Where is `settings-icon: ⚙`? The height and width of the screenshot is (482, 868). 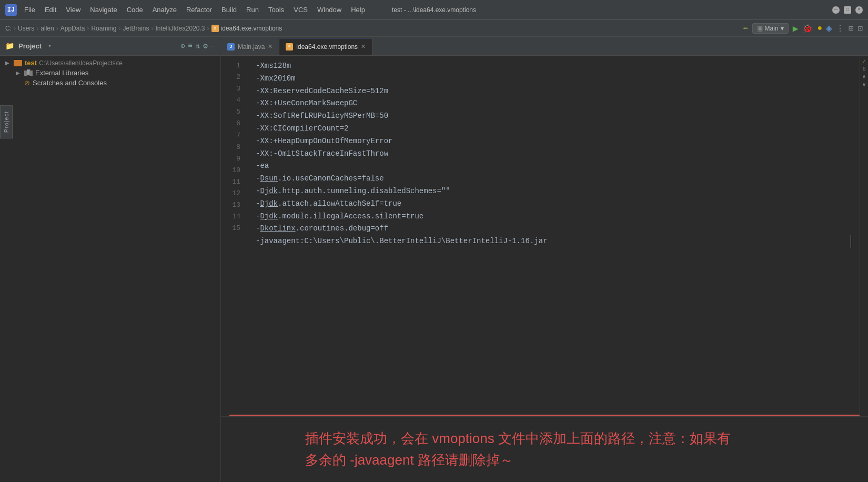 settings-icon: ⚙ is located at coordinates (205, 46).